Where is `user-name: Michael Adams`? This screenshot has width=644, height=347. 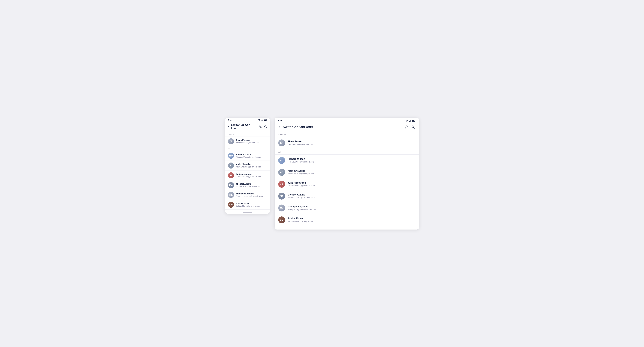
user-name: Michael Adams is located at coordinates (248, 184).